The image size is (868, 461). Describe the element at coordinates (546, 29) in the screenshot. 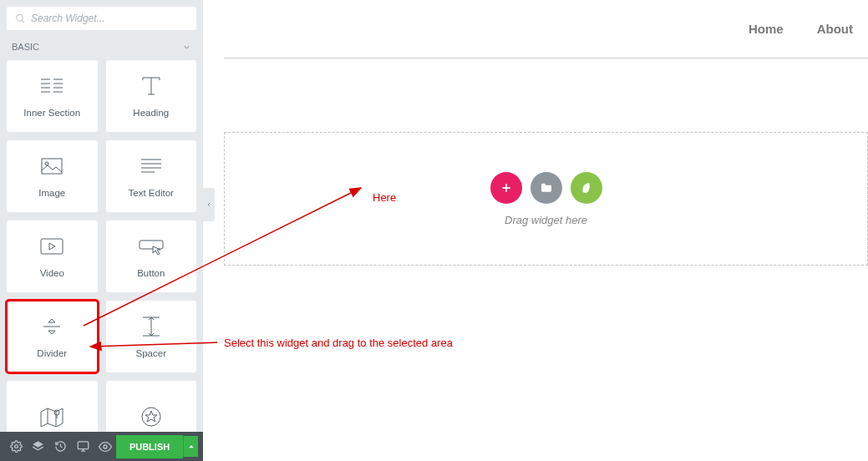

I see `site-header: Home About` at that location.